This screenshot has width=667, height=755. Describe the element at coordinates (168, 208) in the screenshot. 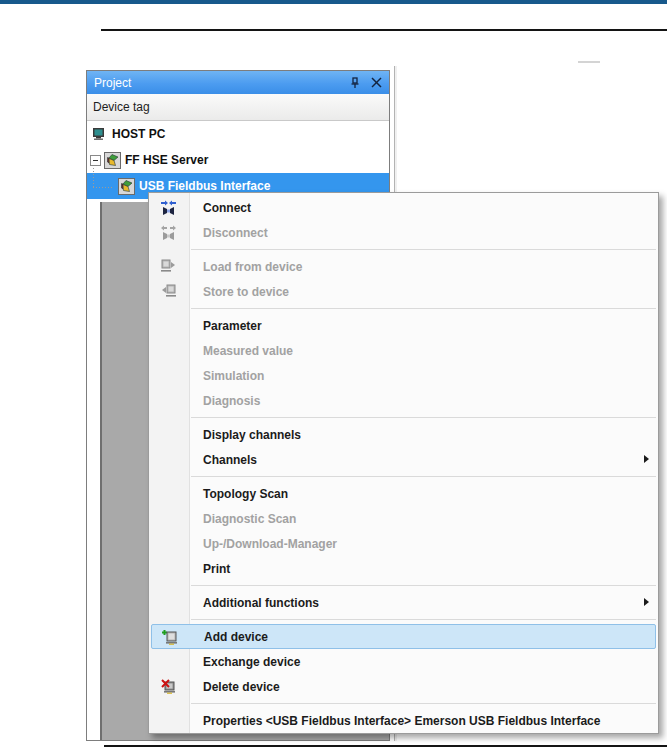

I see `connect-icon` at that location.